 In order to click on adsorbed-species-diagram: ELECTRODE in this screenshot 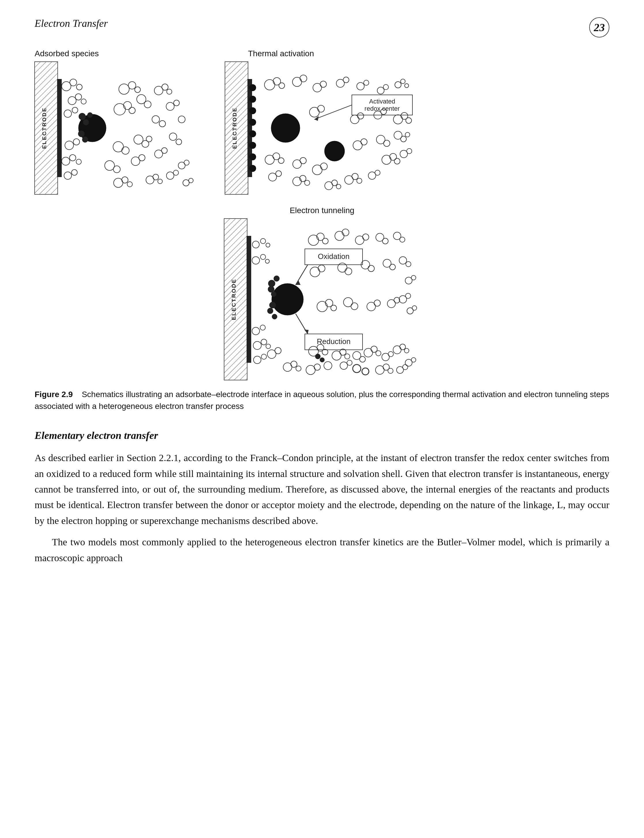, I will do `click(115, 128)`.